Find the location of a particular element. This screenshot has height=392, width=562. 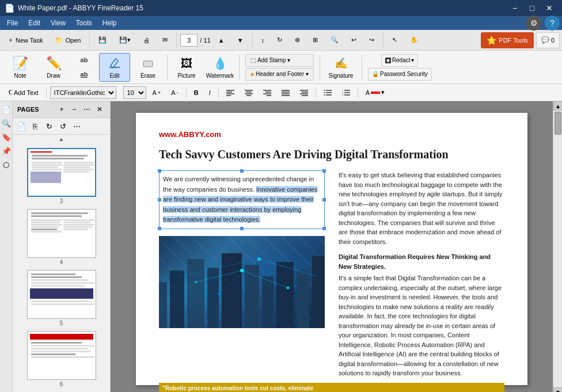

menu-tools: Tools is located at coordinates (84, 23).